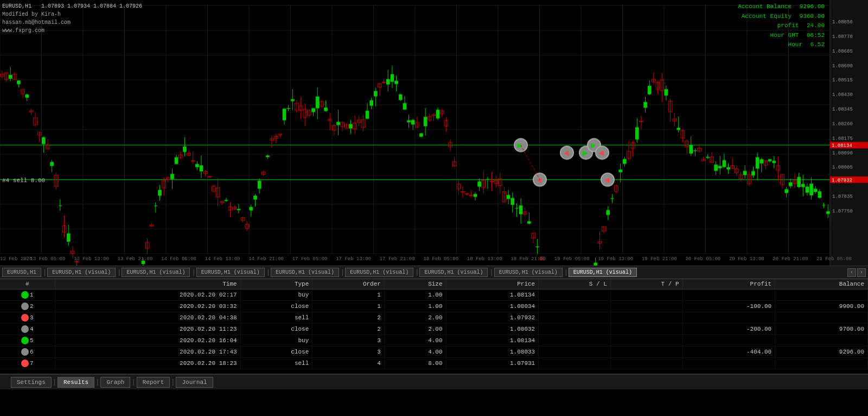 This screenshot has height=416, width=868. What do you see at coordinates (27, 341) in the screenshot?
I see `table-cell: 5` at bounding box center [27, 341].